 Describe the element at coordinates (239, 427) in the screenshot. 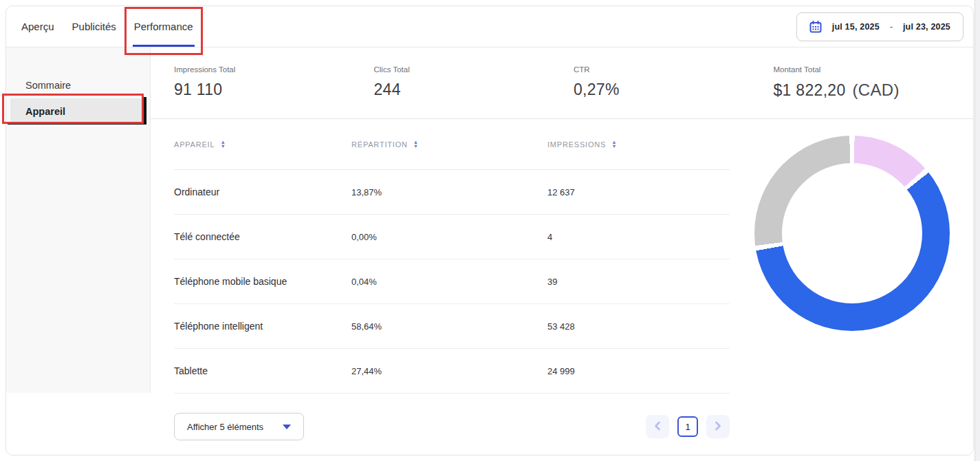

I see `page-size-dropdown: Afficher 5 éléments` at that location.